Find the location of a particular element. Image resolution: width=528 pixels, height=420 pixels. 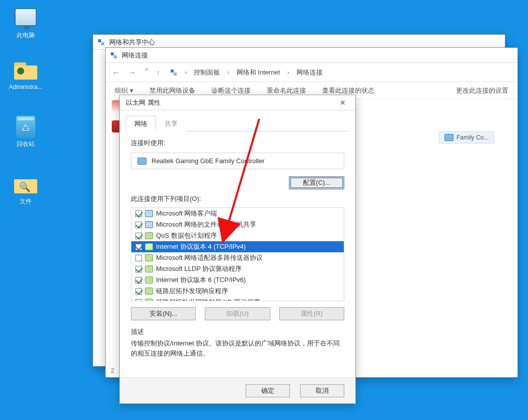

up-button: ↑ is located at coordinates (158, 73).